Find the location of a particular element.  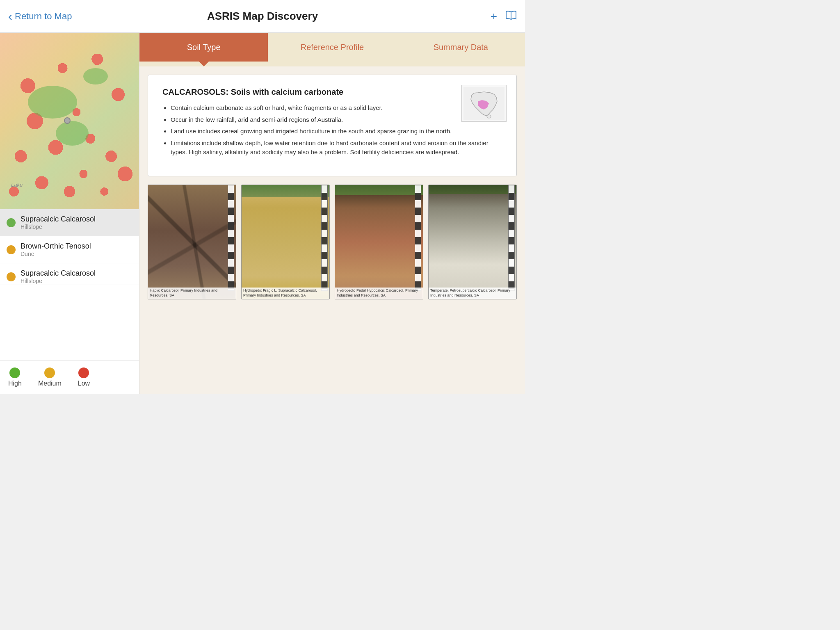

info-bullets: Contain calcium carbonate as soft or har… is located at coordinates (332, 130).